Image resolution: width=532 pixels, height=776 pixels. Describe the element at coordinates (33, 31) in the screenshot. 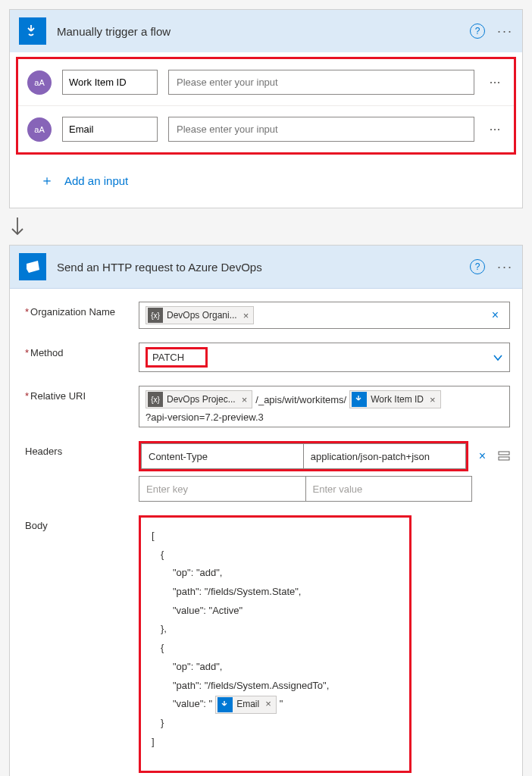

I see `trigger-icon` at that location.